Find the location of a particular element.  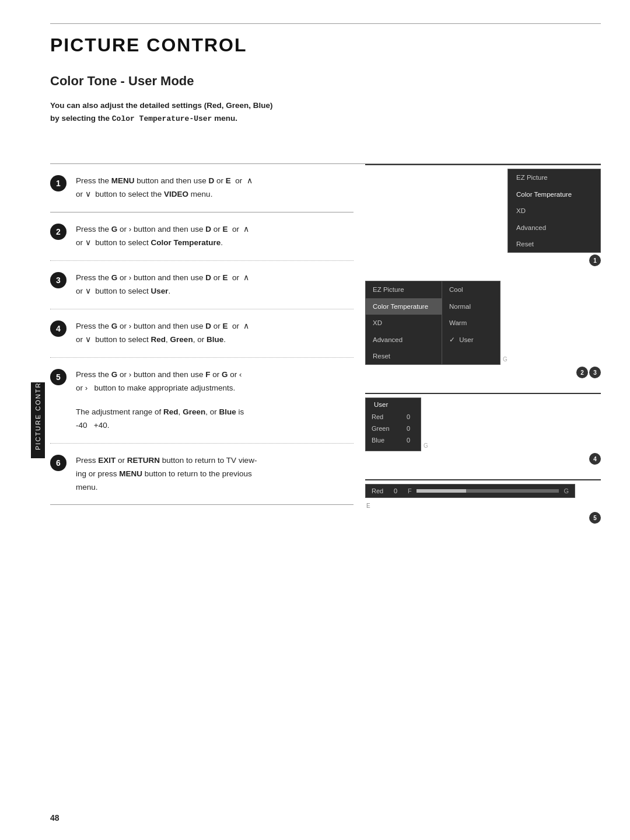

diag-2-badge-3: 3 is located at coordinates (595, 372).